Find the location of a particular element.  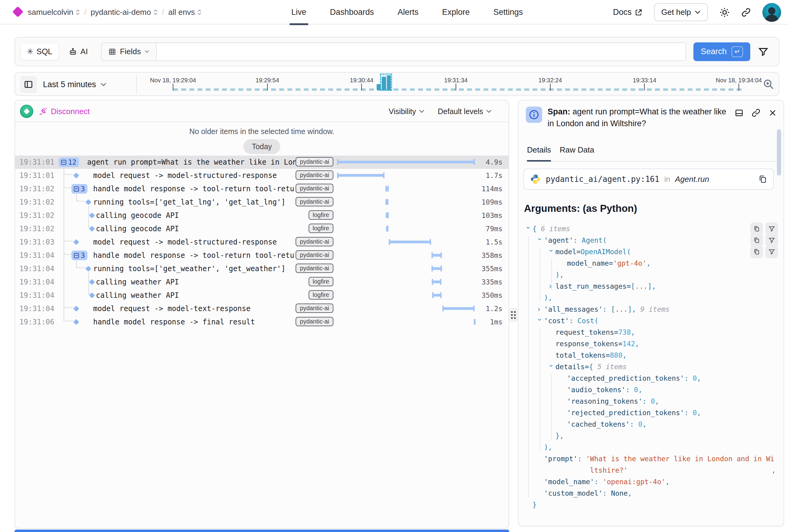

trace-row: 19:31:02calling geocode APIlogfire103ms is located at coordinates (262, 215).